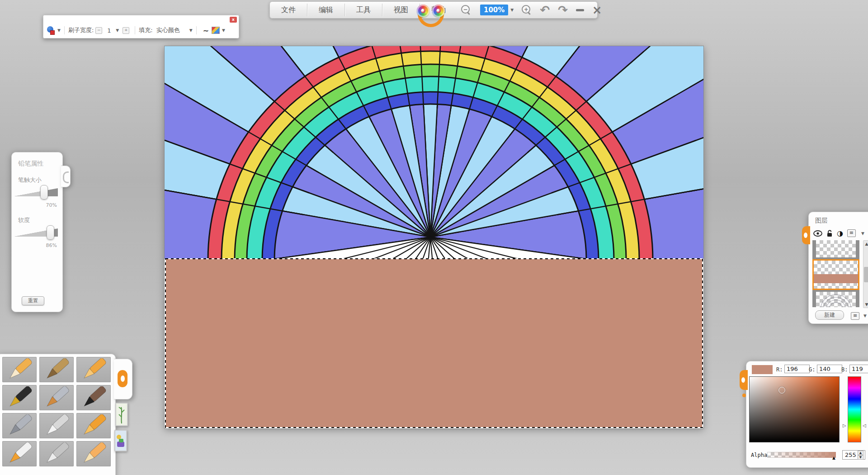 This screenshot has width=868, height=475. I want to click on brush-width-increase-button: +, so click(126, 31).